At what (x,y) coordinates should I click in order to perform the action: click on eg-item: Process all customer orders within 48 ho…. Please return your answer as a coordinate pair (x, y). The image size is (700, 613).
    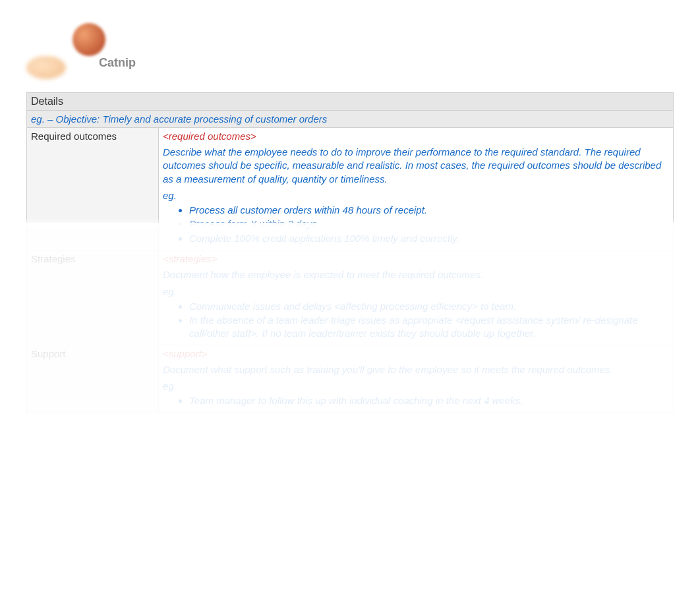
    Looking at the image, I should click on (429, 210).